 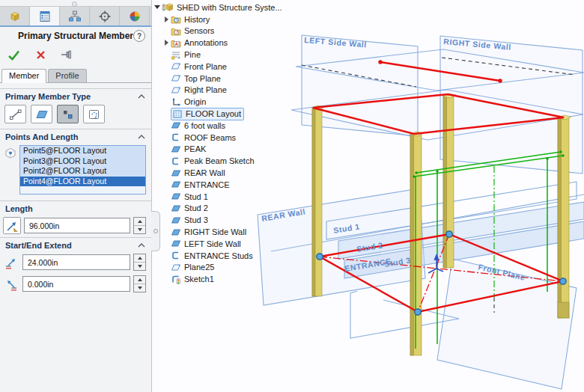 What do you see at coordinates (76, 245) in the screenshot?
I see `section-start-end-extend: Start/End Extend` at bounding box center [76, 245].